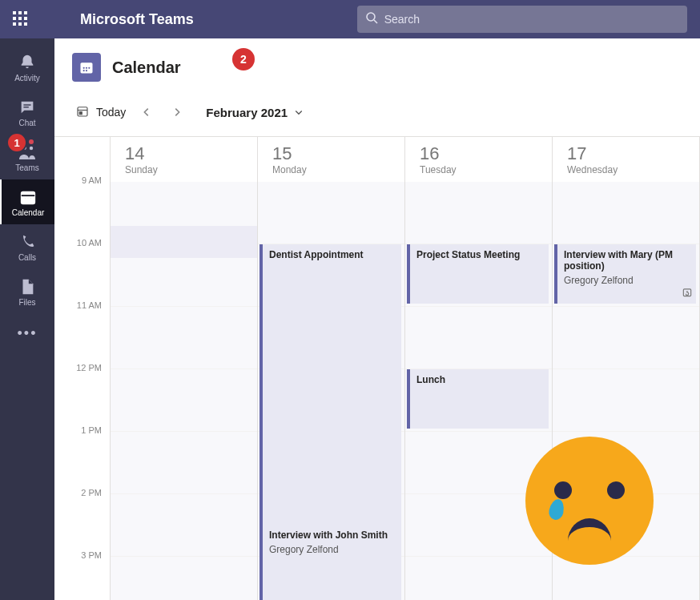 This screenshot has width=700, height=600. What do you see at coordinates (82, 368) in the screenshot?
I see `time-gutter: 9 AM 10 AM 11 AM 12 PM 1 PM 2 PM 3 PM` at bounding box center [82, 368].